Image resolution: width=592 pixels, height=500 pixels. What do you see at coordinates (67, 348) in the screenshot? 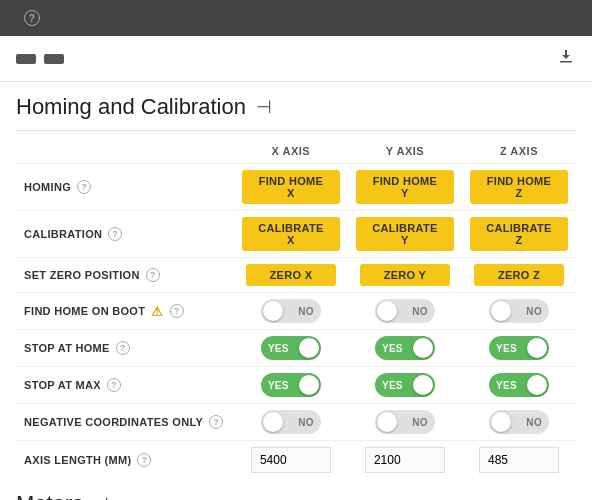
I see `row-label-text: STOP AT HOME` at bounding box center [67, 348].